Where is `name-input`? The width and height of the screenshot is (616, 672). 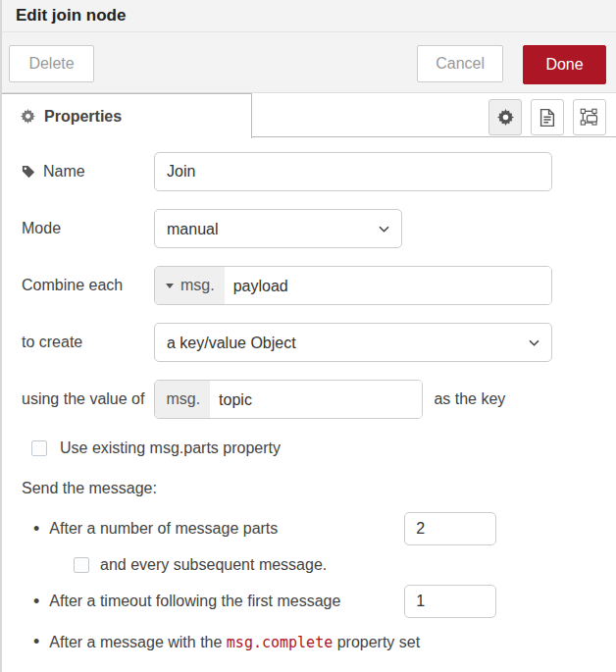 name-input is located at coordinates (353, 172).